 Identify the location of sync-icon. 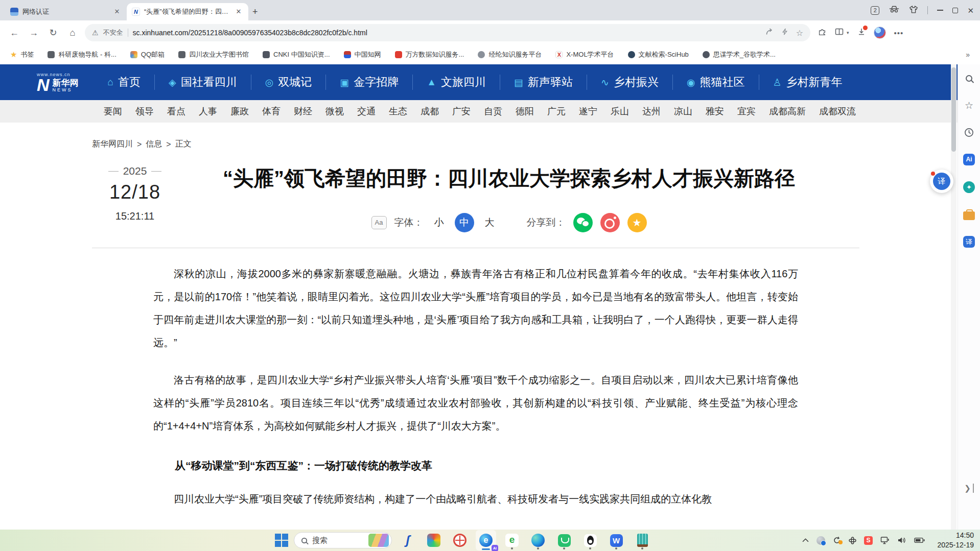
(837, 540).